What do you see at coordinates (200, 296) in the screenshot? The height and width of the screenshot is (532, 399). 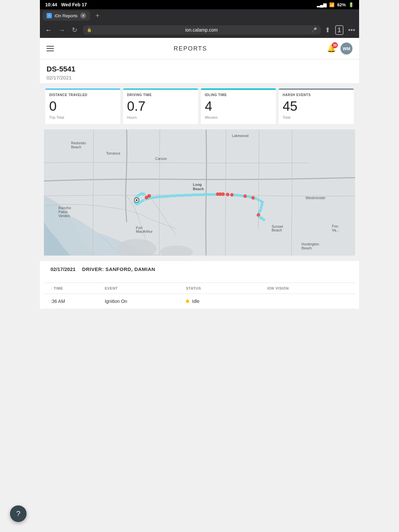 I see `table-section: ↑ TIME EVENT STATUS ION VISION :36 AM Ig…` at bounding box center [200, 296].